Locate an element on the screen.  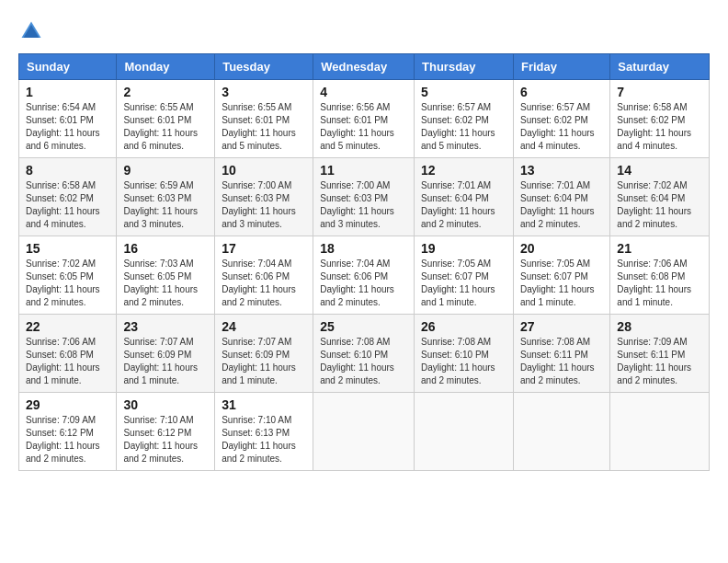
day-cell: 8Sunrise: 6:58 AMSunset: 6:02 PMDaylight… is located at coordinates (68, 197).